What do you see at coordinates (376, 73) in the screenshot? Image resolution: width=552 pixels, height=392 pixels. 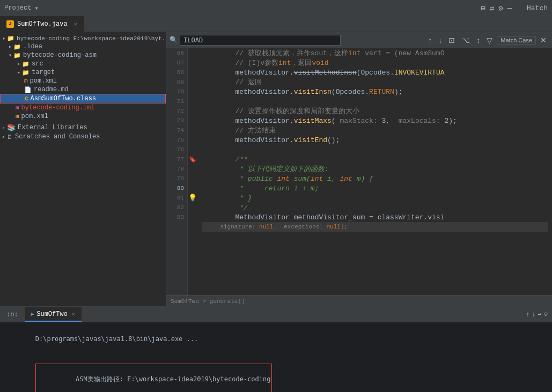 I see `code-68c: (Opcodes.` at bounding box center [376, 73].